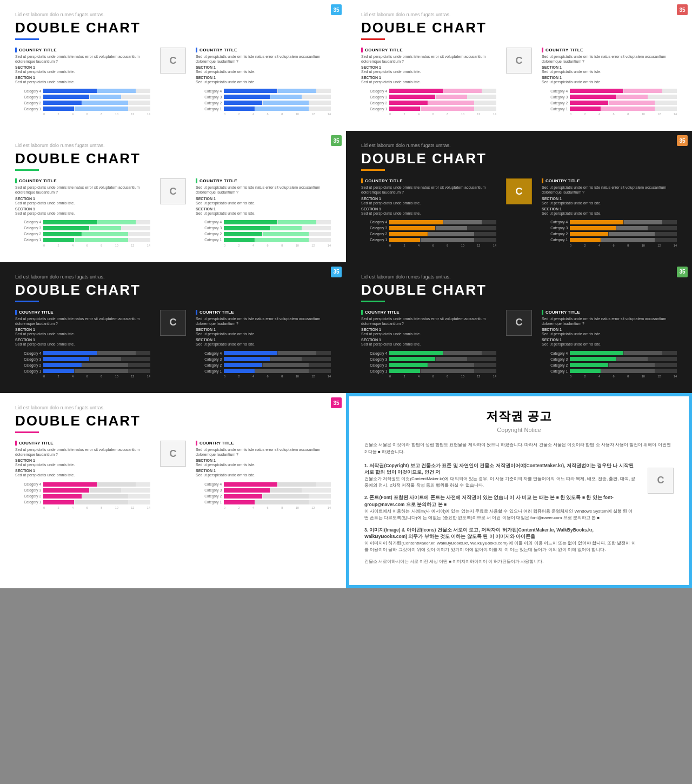  What do you see at coordinates (519, 430) in the screenshot?
I see `copyright-subtitle: Copyright Notice` at bounding box center [519, 430].